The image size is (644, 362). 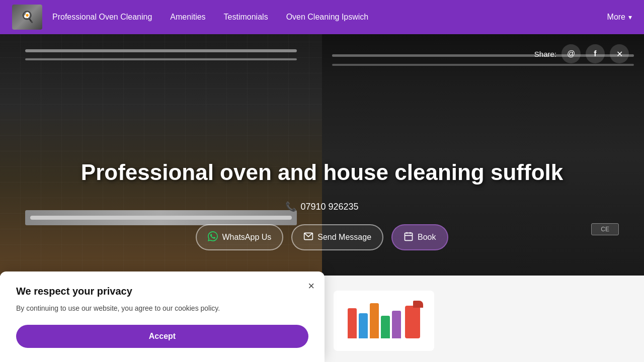 What do you see at coordinates (384, 321) in the screenshot?
I see `card-cleaning-supplies` at bounding box center [384, 321].